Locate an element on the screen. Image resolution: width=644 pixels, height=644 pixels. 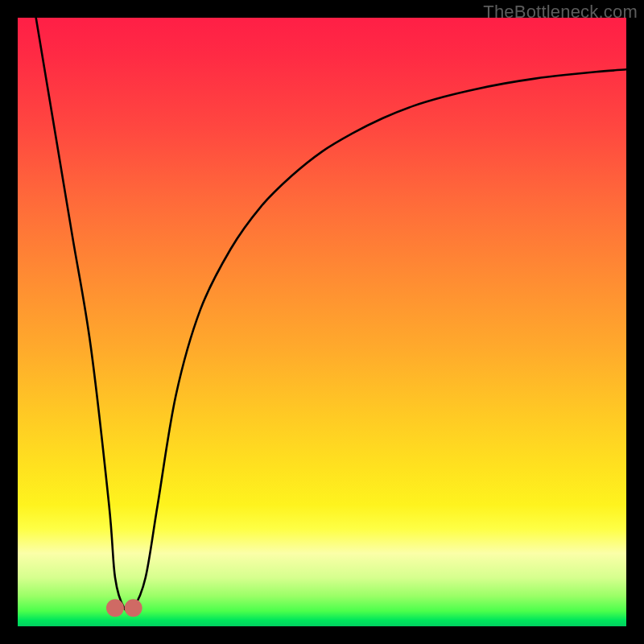
watermark-text: TheBottleneck.com is located at coordinates (560, 12).